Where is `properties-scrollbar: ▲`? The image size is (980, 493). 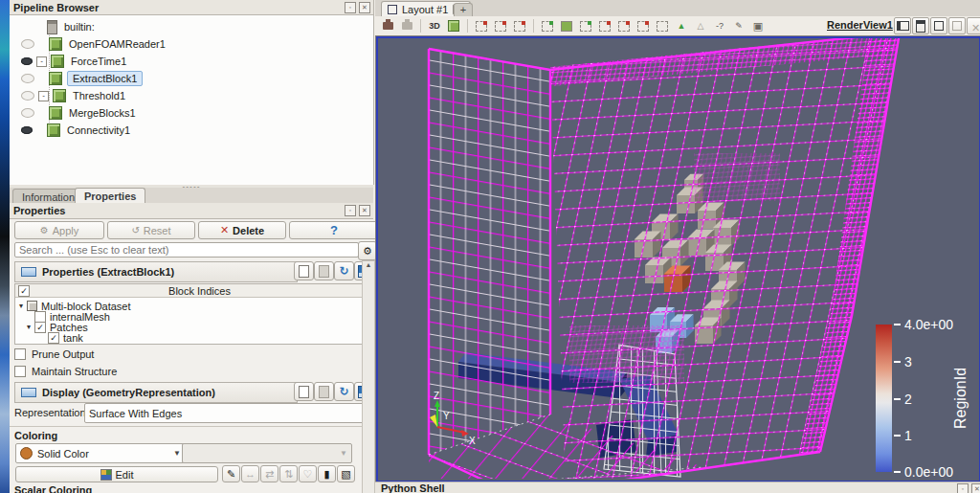 properties-scrollbar: ▲ is located at coordinates (368, 377).